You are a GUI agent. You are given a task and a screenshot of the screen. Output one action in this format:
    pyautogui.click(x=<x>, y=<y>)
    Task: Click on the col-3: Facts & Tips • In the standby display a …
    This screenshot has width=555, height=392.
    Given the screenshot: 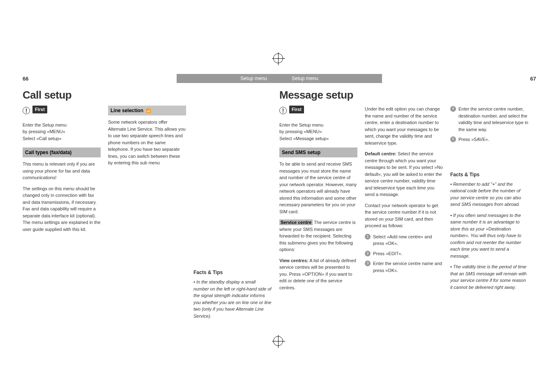 What is the action you would take?
    pyautogui.click(x=233, y=212)
    